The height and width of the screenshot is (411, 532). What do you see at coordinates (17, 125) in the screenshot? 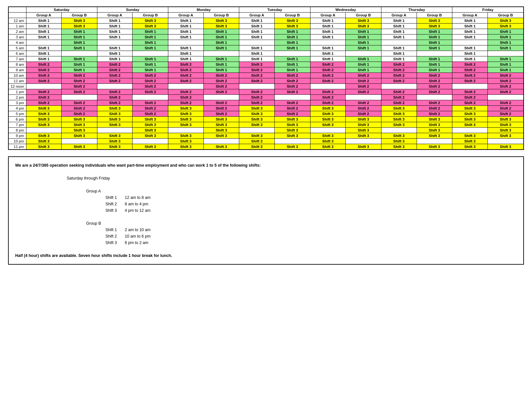
I see `time-label: 7 pm` at bounding box center [17, 125].